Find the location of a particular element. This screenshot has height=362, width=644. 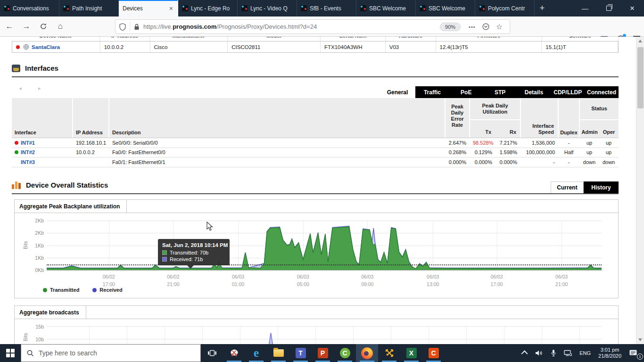

powerpoint-button: P is located at coordinates (322, 353).